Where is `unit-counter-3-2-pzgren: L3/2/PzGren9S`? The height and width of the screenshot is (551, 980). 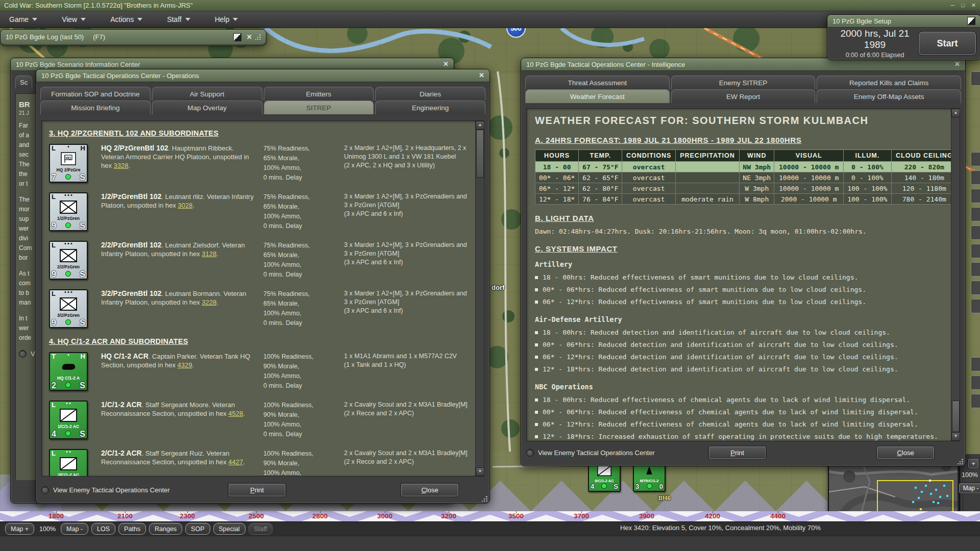
unit-counter-3-2-pzgren: L3/2/PzGren9S is located at coordinates (68, 309).